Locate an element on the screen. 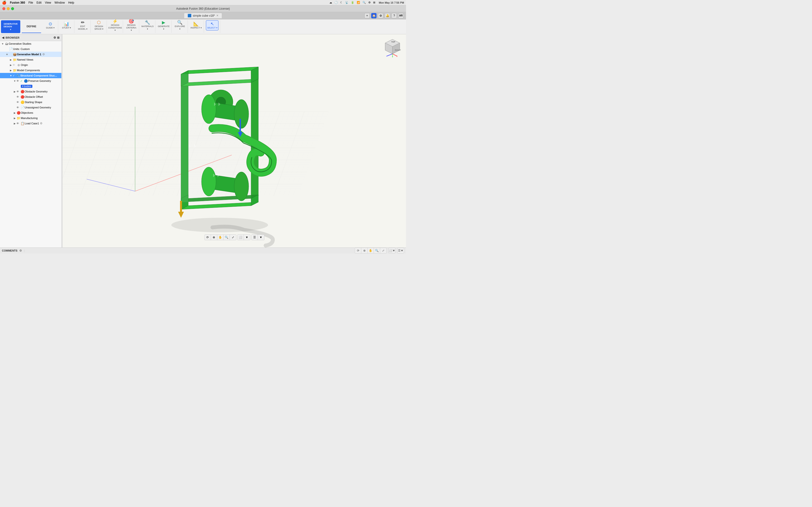  design-criteria-button: 🎯 DESIGN CRITERIA ▾ is located at coordinates (131, 25).